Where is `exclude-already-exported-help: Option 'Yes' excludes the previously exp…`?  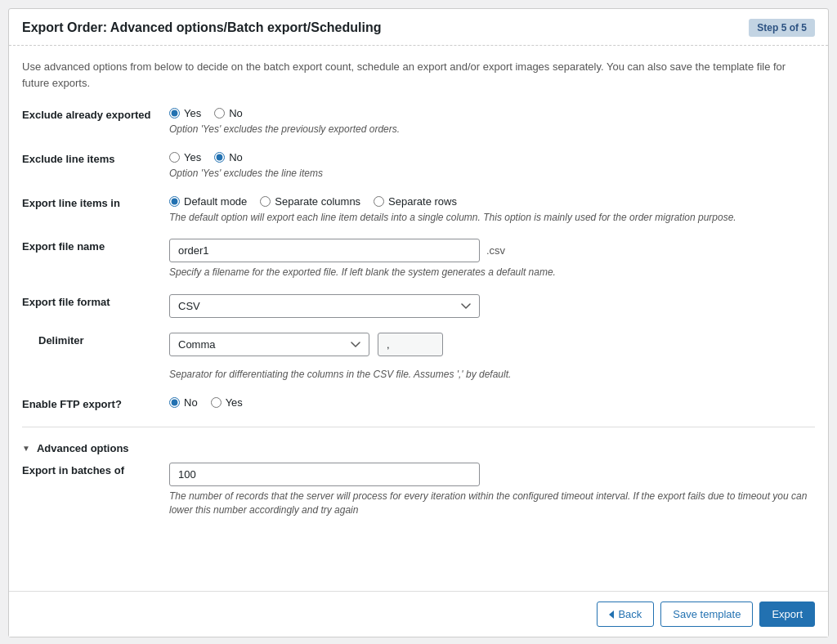
exclude-already-exported-help: Option 'Yes' excludes the previously exp… is located at coordinates (492, 129).